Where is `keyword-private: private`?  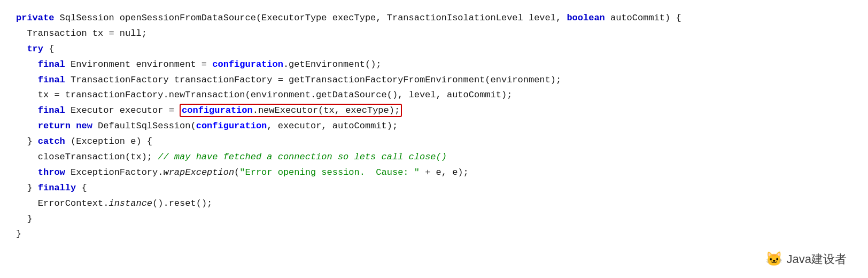 keyword-private: private is located at coordinates (35, 18).